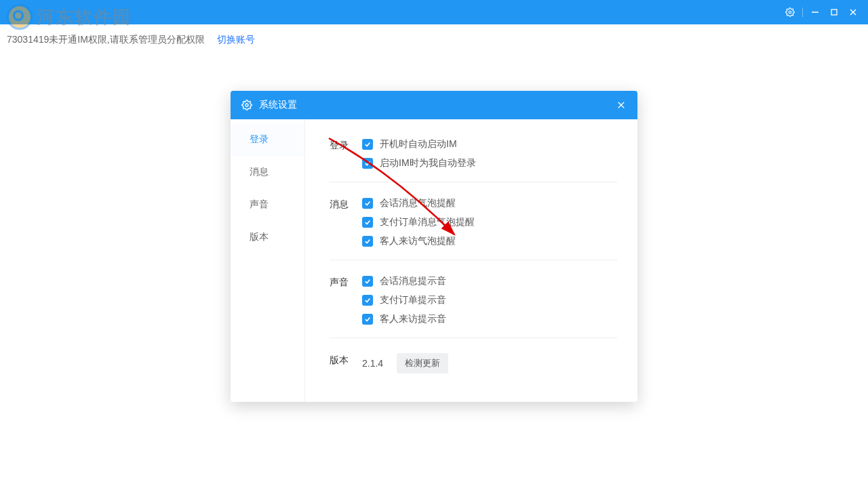 The height and width of the screenshot is (488, 868). What do you see at coordinates (267, 237) in the screenshot?
I see `sidebar-item-version: 版本` at bounding box center [267, 237].